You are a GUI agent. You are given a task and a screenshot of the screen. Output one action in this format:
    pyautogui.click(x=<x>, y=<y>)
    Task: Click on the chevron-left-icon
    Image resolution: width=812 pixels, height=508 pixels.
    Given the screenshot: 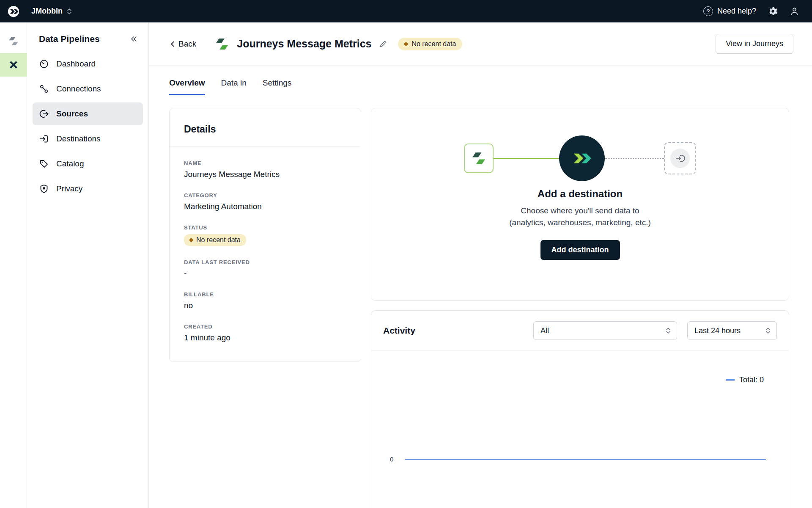 What is the action you would take?
    pyautogui.click(x=173, y=44)
    